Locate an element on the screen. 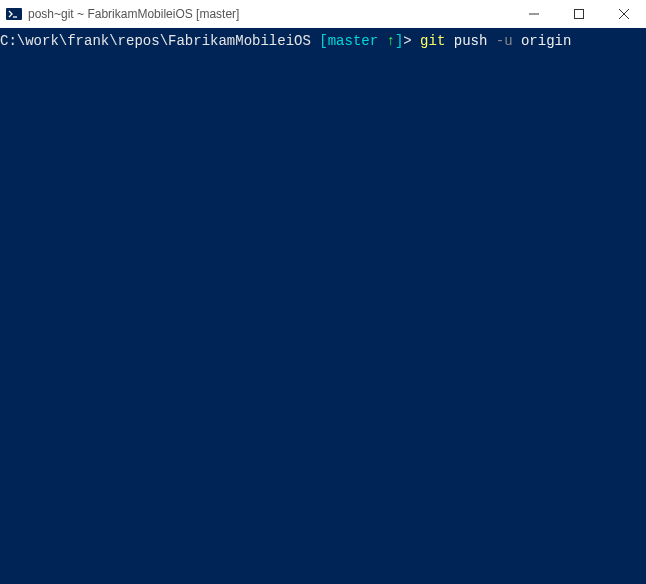  cmd-origin: origin is located at coordinates (542, 41).